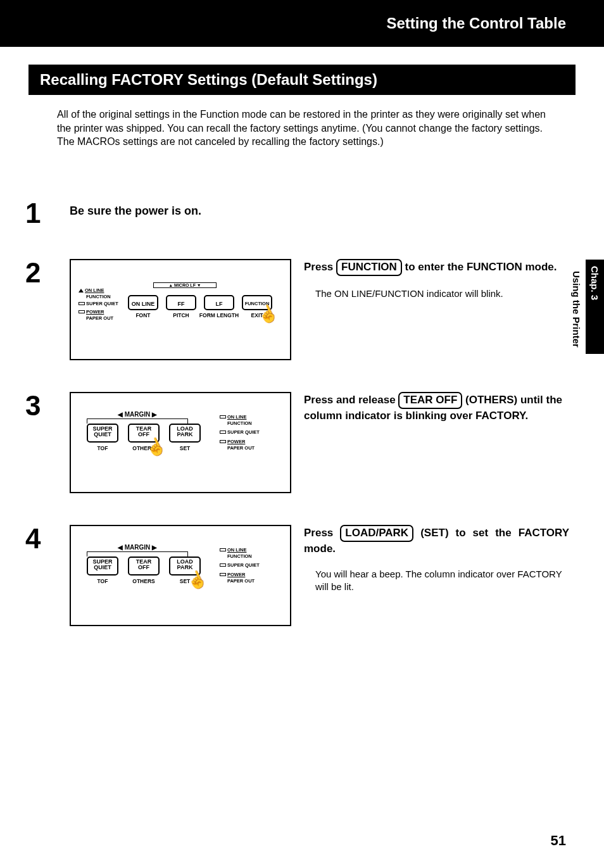  I want to click on section-heading: Recalling FACTORY Settings (Default Sett…, so click(302, 80).